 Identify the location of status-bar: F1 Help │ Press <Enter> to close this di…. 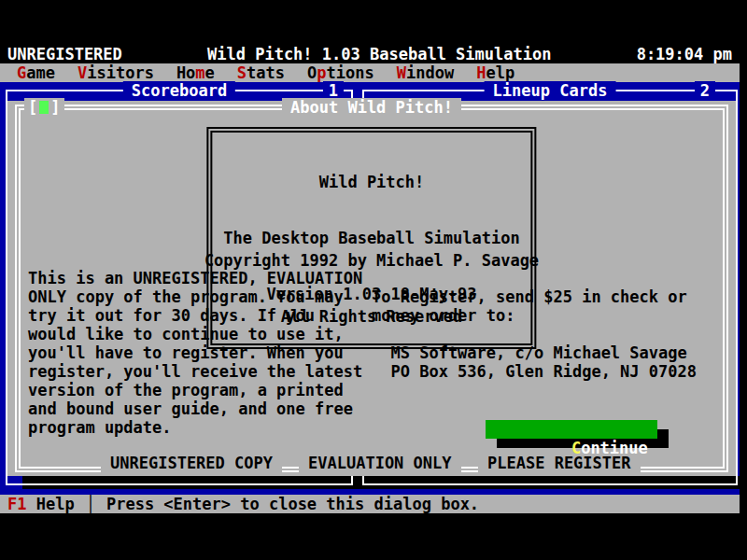
(370, 504).